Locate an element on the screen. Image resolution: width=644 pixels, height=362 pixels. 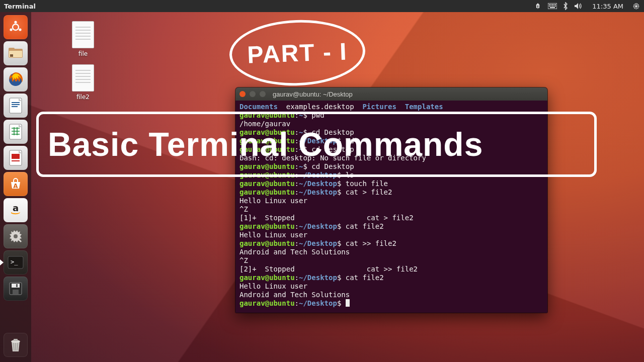
desktop-file-icon: file2 is located at coordinates (83, 82).